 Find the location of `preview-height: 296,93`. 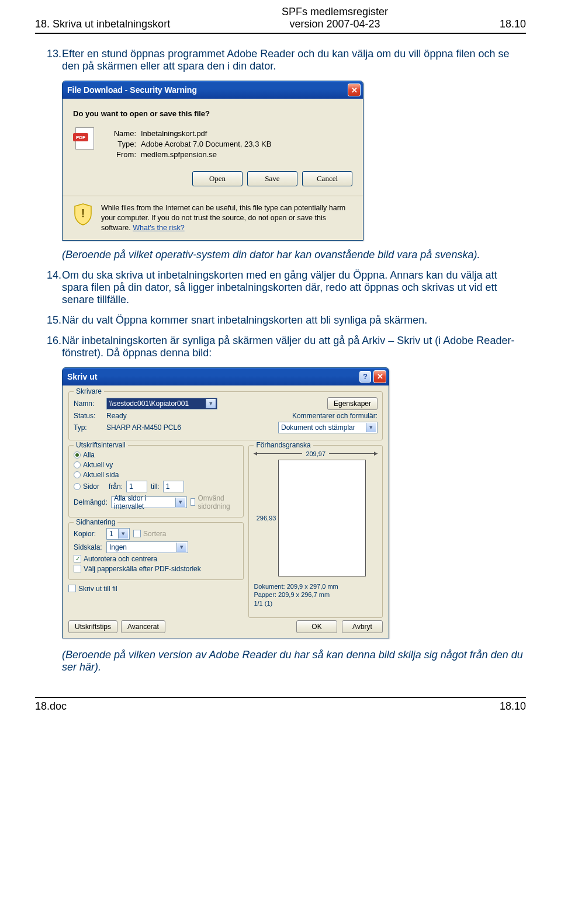

preview-height: 296,93 is located at coordinates (265, 518).